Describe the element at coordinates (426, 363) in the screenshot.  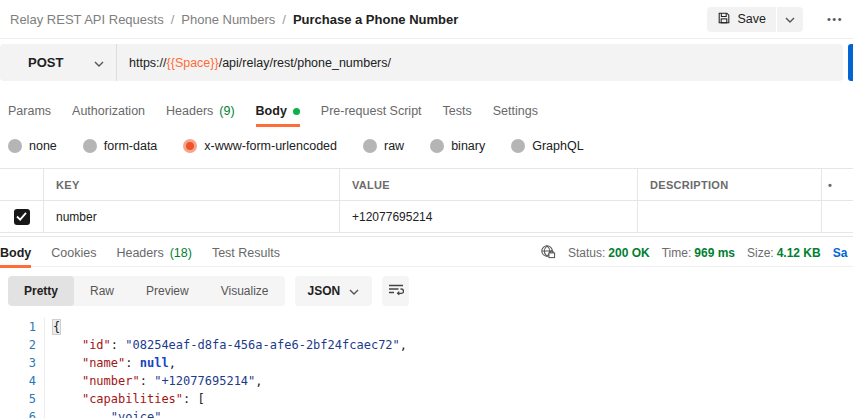
I see `code-line: 3 "name": null,` at that location.